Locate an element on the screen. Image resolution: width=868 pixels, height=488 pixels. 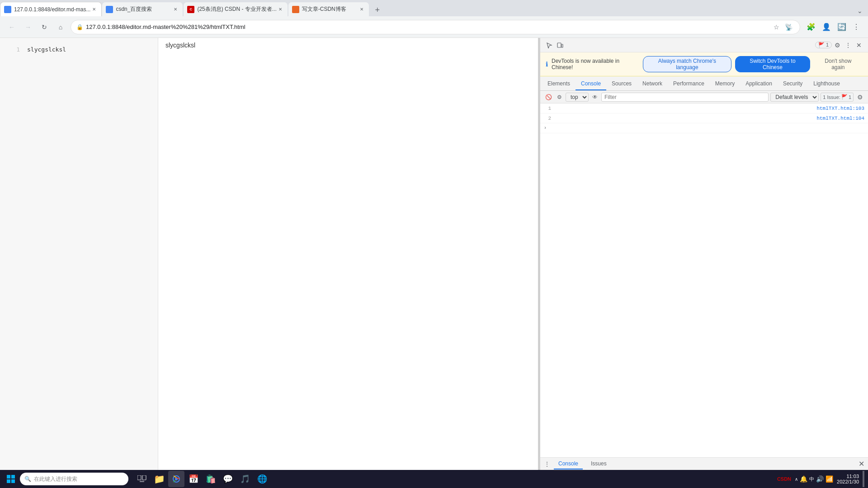
issues-label: 1 Issue: is located at coordinates (832, 97).